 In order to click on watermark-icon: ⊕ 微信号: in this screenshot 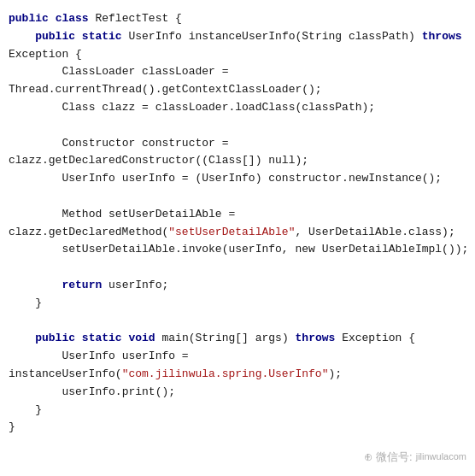, I will do `click(388, 457)`.